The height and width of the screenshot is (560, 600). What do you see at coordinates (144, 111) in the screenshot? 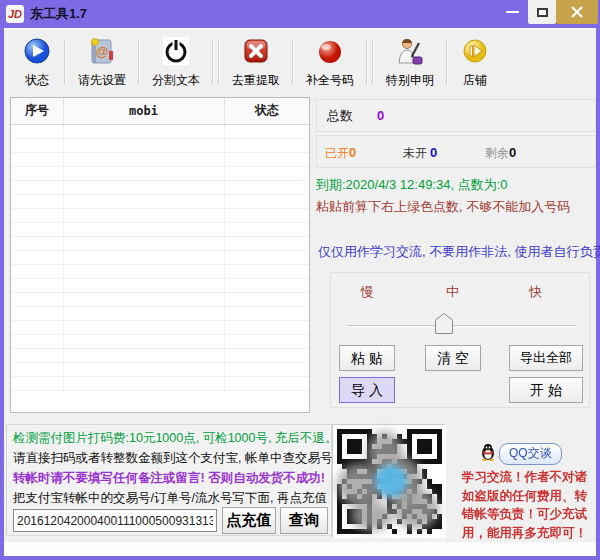
I see `column-header-mobi: mobi` at bounding box center [144, 111].